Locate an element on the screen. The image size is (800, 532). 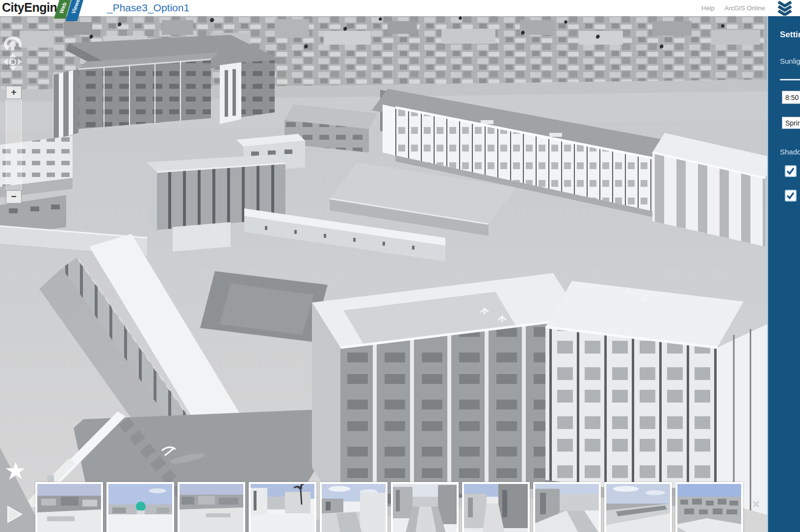
sidebar-title: Settings is located at coordinates (790, 35).